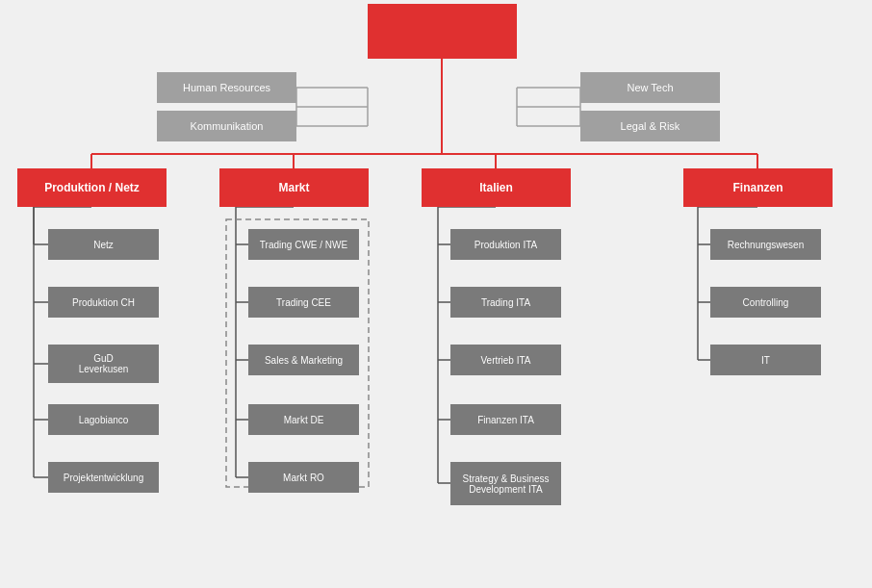 The height and width of the screenshot is (588, 872). What do you see at coordinates (766, 244) in the screenshot?
I see `sub-box-15: Rechnungswesen` at bounding box center [766, 244].